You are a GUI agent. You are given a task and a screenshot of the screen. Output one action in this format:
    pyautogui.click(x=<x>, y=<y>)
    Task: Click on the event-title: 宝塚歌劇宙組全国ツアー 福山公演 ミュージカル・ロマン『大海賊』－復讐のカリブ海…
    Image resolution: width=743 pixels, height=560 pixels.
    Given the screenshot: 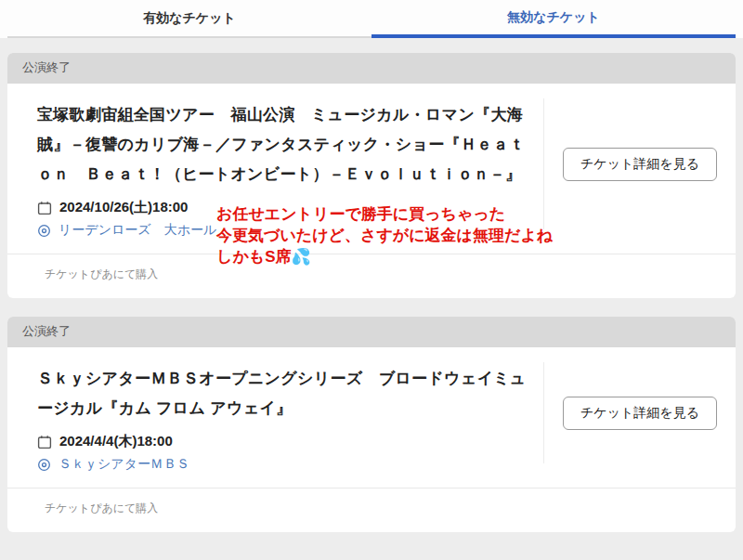 What is the action you would take?
    pyautogui.click(x=288, y=145)
    